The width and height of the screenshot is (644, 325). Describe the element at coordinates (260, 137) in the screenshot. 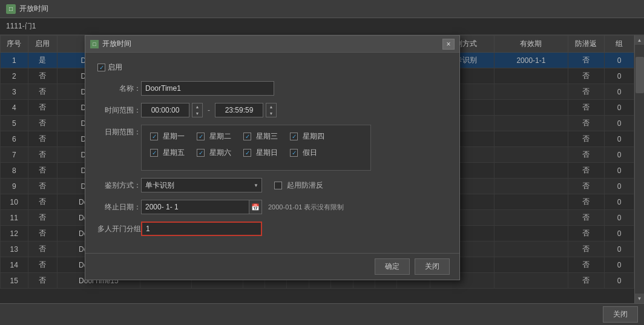

I see `weekday-wed: 星期三` at that location.